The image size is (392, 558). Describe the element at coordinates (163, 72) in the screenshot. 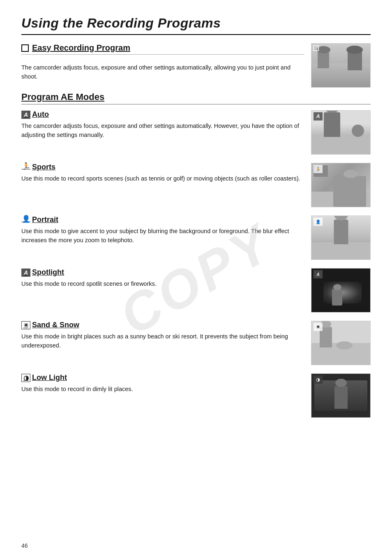

I see `easy-description: The camcorder adjusts focus, exposure an…` at that location.